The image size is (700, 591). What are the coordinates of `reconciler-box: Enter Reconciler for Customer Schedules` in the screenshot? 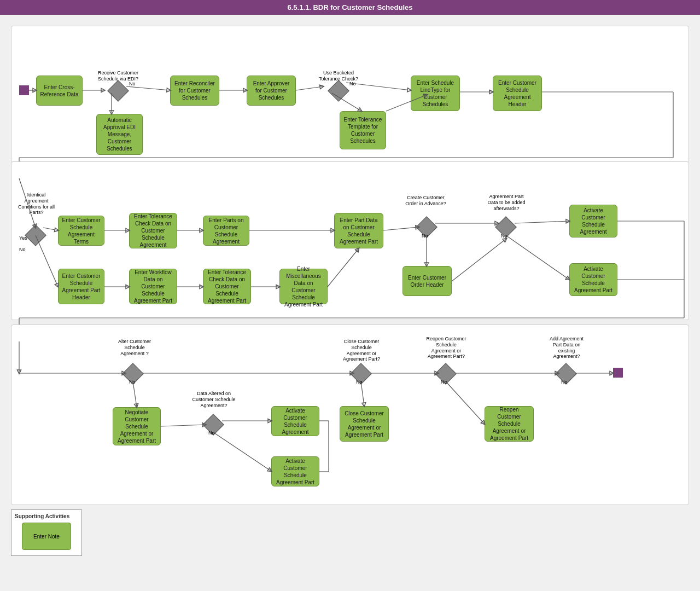 It's located at (195, 91).